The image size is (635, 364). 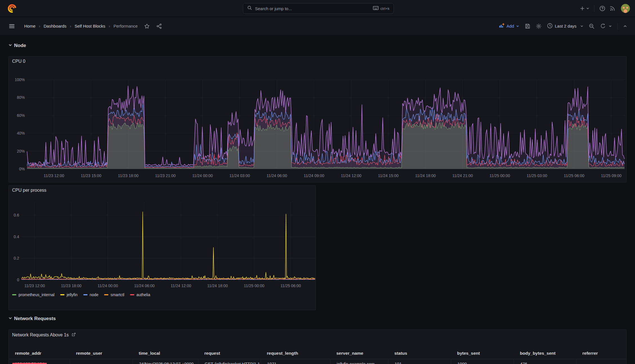 I want to click on x-axis-label: 11/24 09:00, so click(x=314, y=176).